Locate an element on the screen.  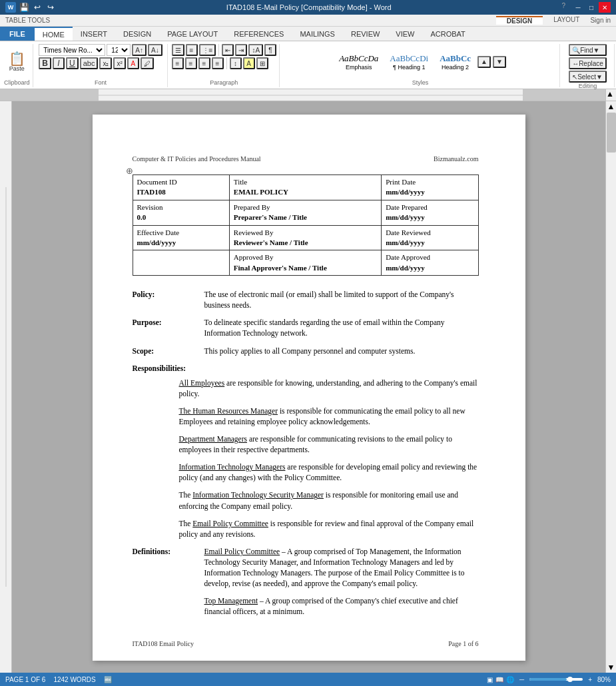
superscript-button: x² is located at coordinates (119, 63).